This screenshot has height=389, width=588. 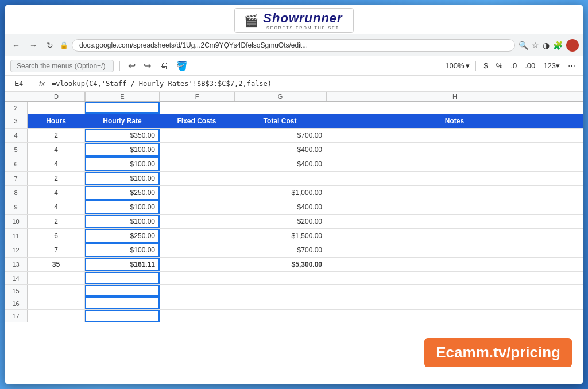 What do you see at coordinates (182, 65) in the screenshot?
I see `paint-button: 🪣` at bounding box center [182, 65].